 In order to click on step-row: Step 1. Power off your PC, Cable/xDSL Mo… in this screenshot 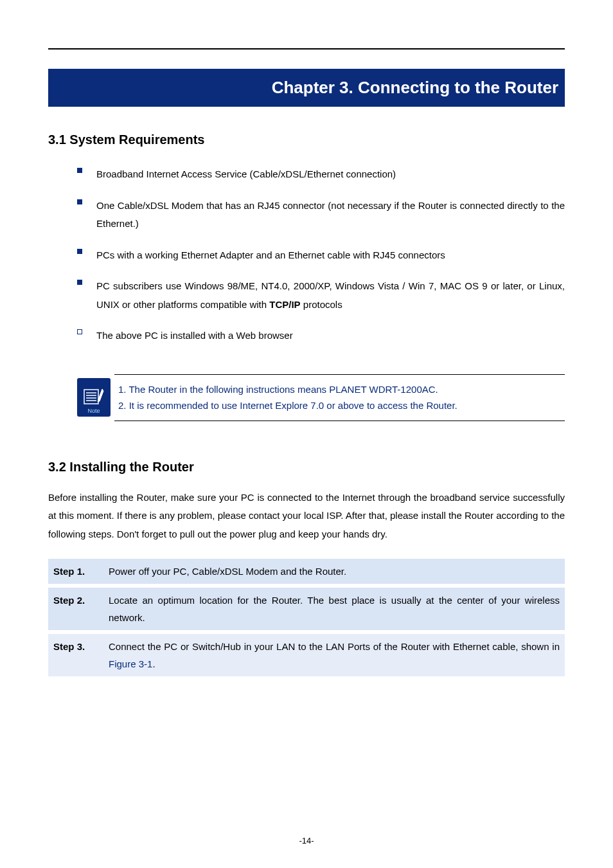, I will do `click(306, 571)`.